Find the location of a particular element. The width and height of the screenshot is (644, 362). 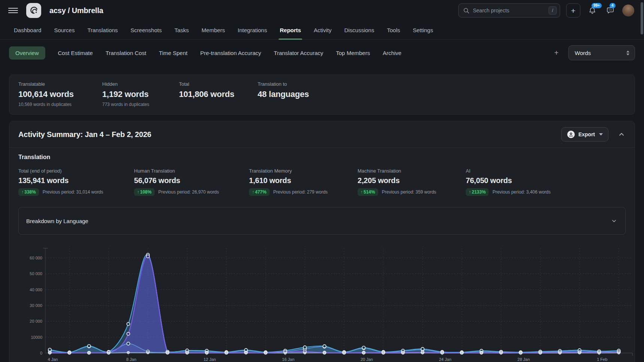

subtab-overview: Overview is located at coordinates (27, 53).